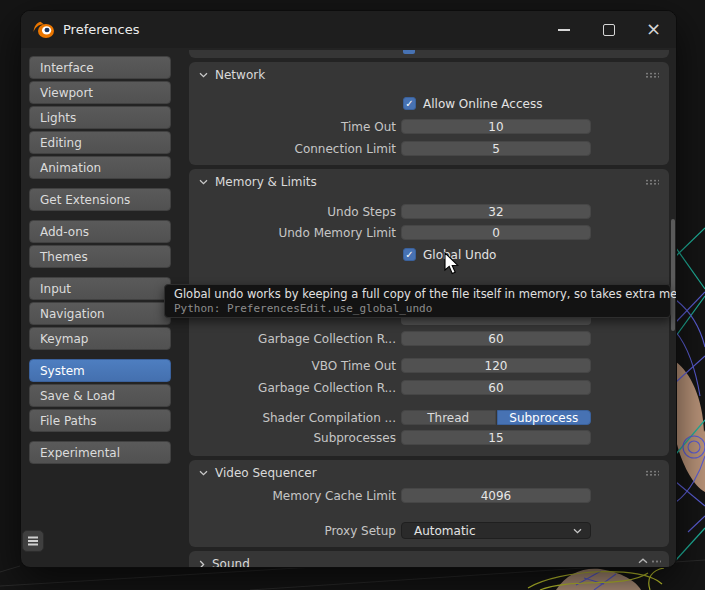  What do you see at coordinates (429, 560) in the screenshot?
I see `panel-header-sound: Sound` at bounding box center [429, 560].